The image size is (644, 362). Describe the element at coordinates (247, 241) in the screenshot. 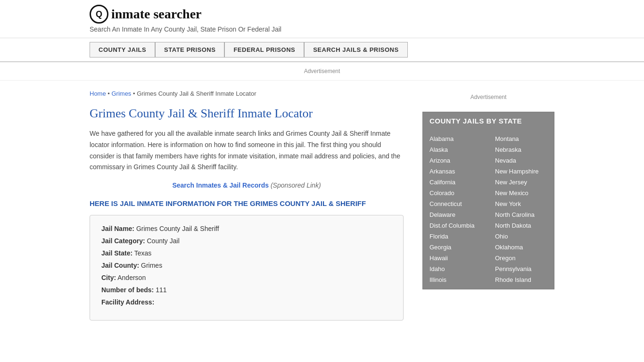

I see `jail-category-row: Jail Category: County Jail` at that location.